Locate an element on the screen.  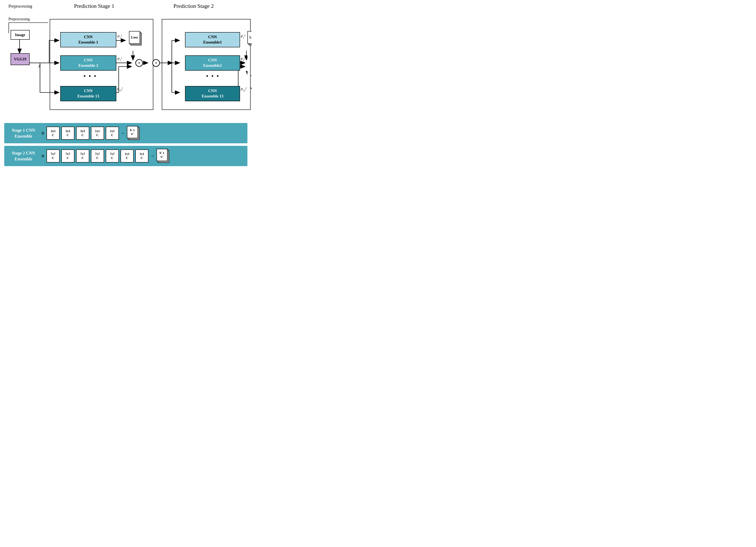
p13-2-label: P132 is located at coordinates (244, 89).